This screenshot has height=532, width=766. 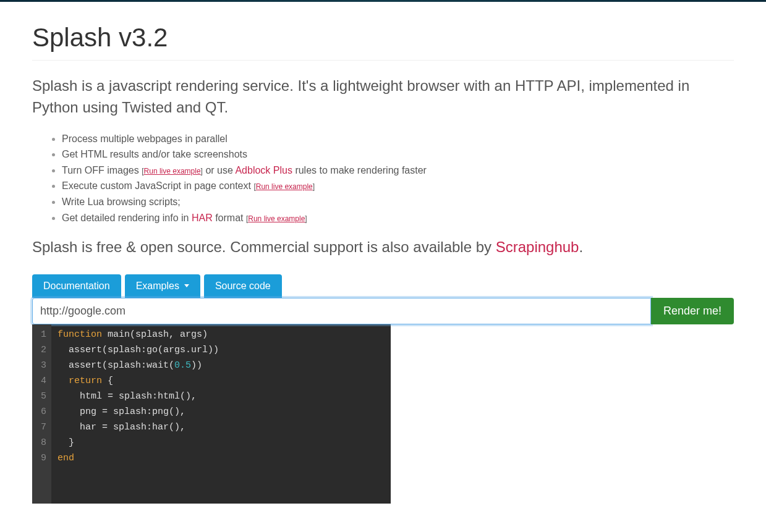 What do you see at coordinates (101, 171) in the screenshot?
I see `feature-text: Turn OFF images` at bounding box center [101, 171].